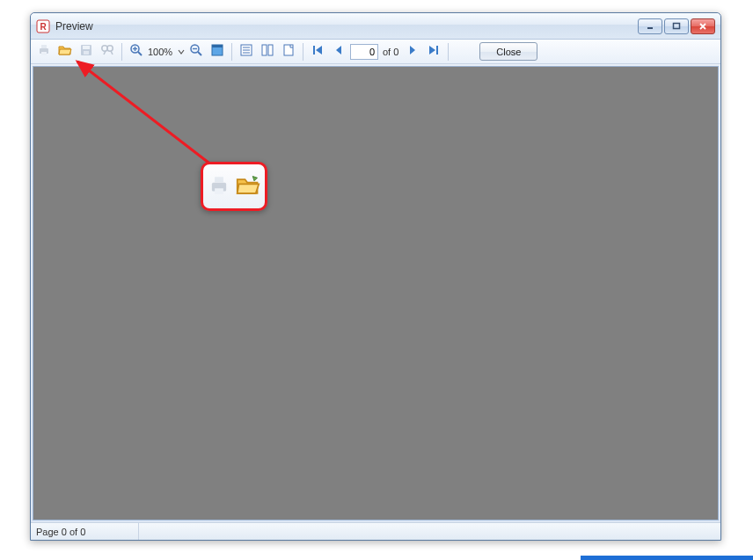  Describe the element at coordinates (676, 26) in the screenshot. I see `window-buttons` at that location.